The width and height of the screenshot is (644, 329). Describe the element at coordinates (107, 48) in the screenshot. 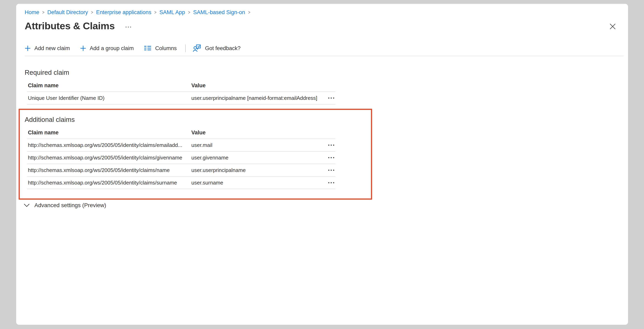

I see `add-group-claim-button: Add a group claim` at that location.